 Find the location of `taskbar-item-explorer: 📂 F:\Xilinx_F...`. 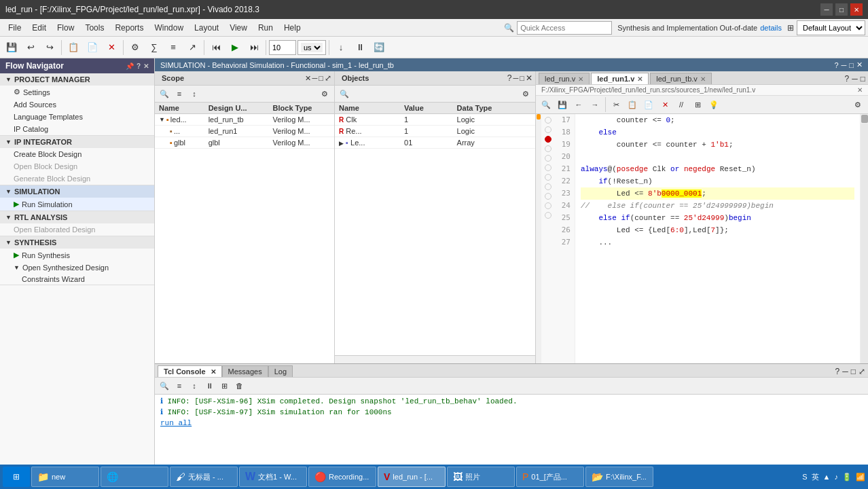

taskbar-item-explorer: 📂 F:\Xilinx_F... is located at coordinates (619, 477).